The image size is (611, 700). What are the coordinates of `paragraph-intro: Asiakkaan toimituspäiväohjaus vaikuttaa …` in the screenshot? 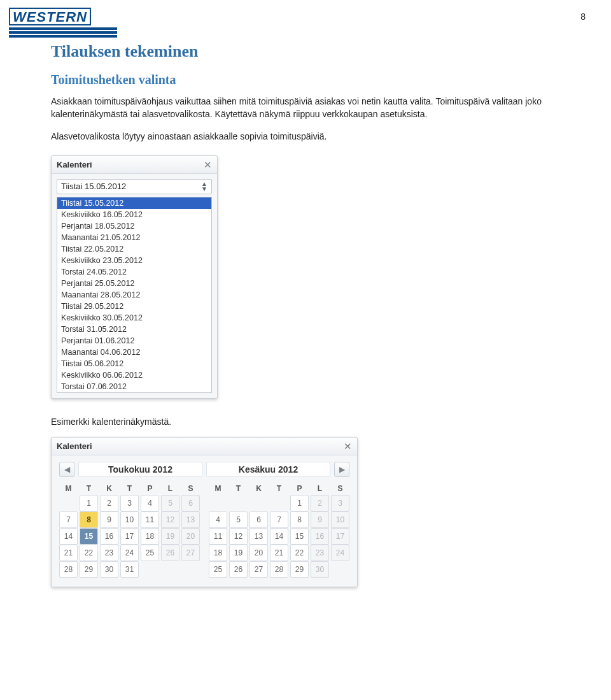 It's located at (306, 108).